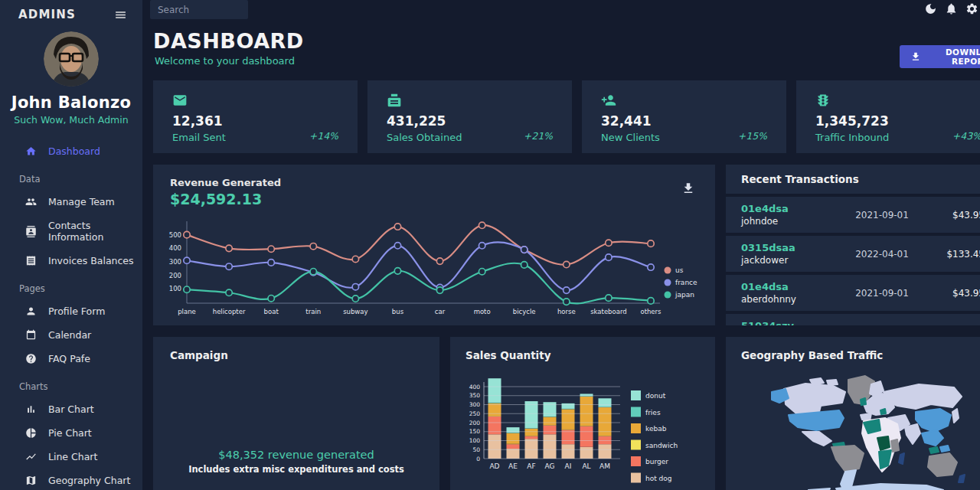  I want to click on contacts-icon, so click(31, 231).